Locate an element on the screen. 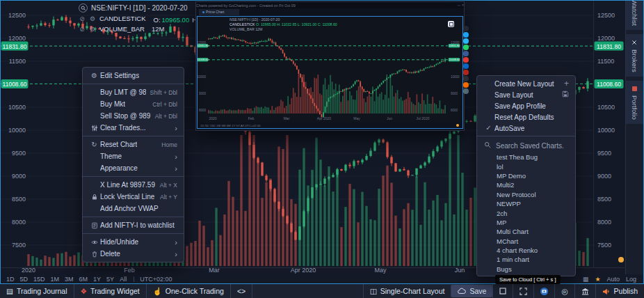 The image size is (644, 298). saved-chart-mp: MP is located at coordinates (526, 223).